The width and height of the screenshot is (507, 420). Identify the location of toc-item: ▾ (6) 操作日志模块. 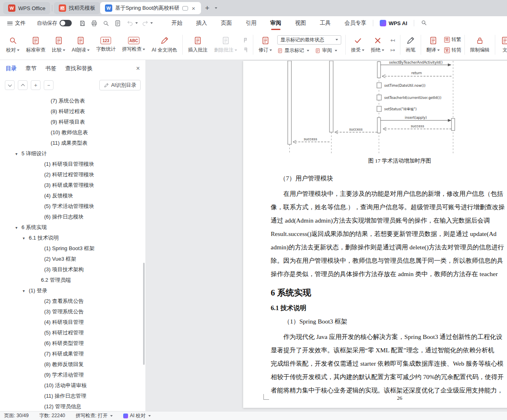
(73, 217).